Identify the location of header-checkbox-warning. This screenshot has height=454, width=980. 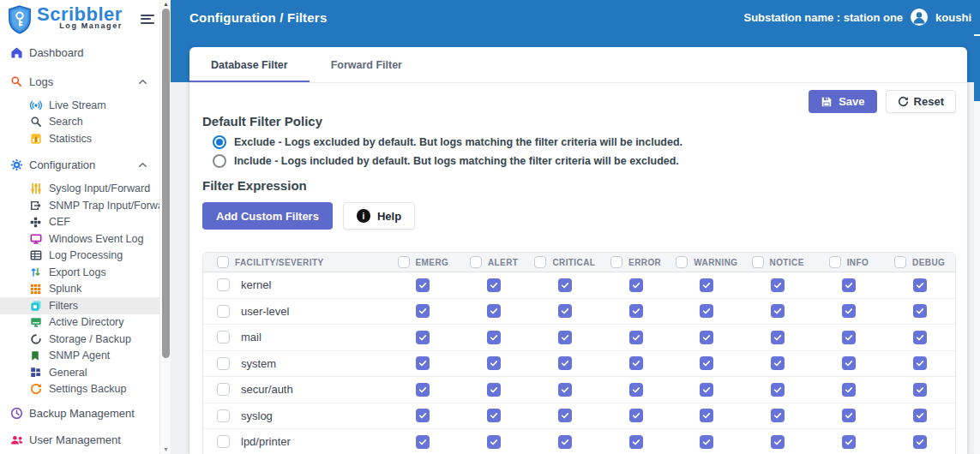
(682, 262).